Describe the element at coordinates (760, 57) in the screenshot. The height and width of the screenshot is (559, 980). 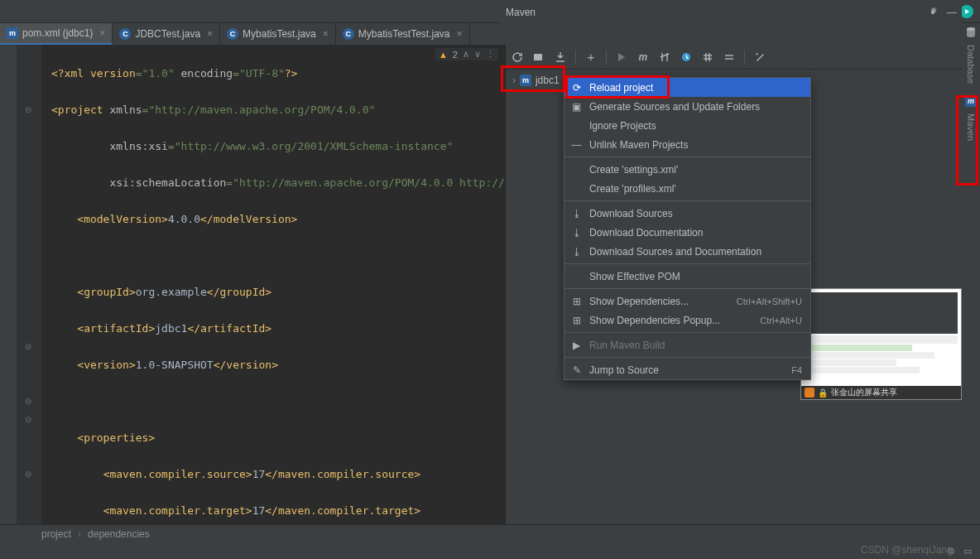
I see `settings-icon` at that location.